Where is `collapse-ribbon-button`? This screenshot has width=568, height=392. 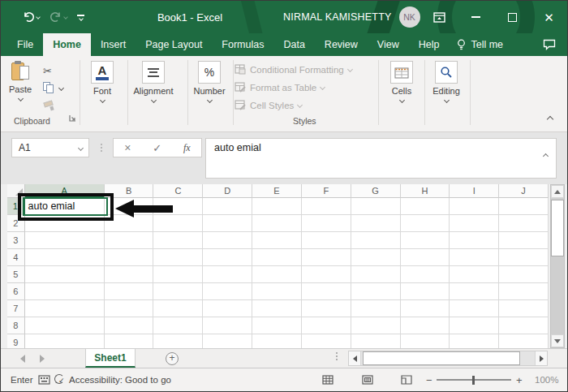
collapse-ribbon-button is located at coordinates (550, 118).